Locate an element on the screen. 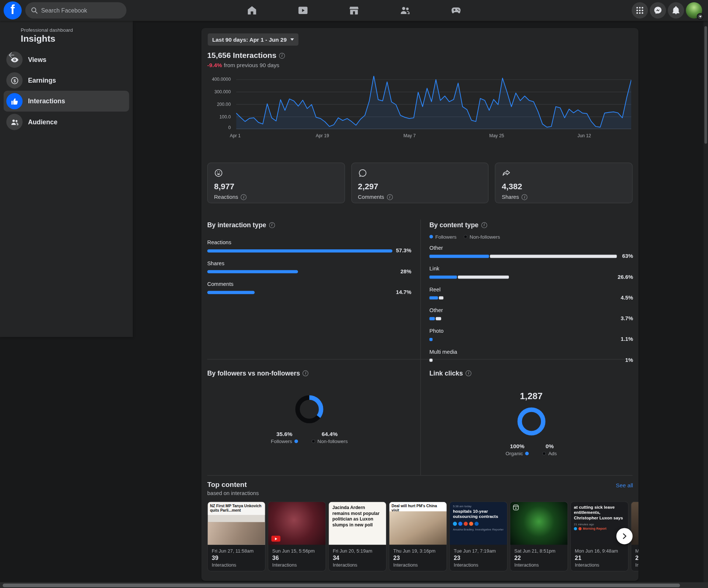 The width and height of the screenshot is (708, 588). bar is located at coordinates (253, 271).